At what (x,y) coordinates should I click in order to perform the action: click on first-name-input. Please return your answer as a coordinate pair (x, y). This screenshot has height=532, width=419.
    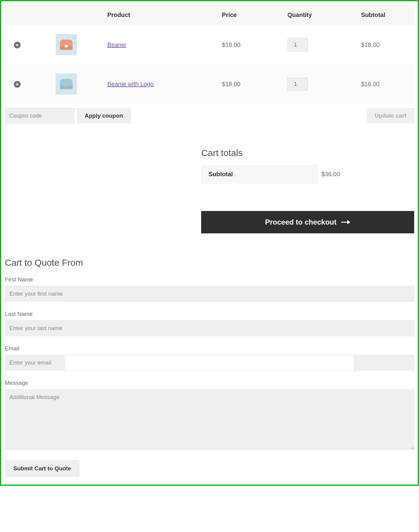
    Looking at the image, I should click on (209, 294).